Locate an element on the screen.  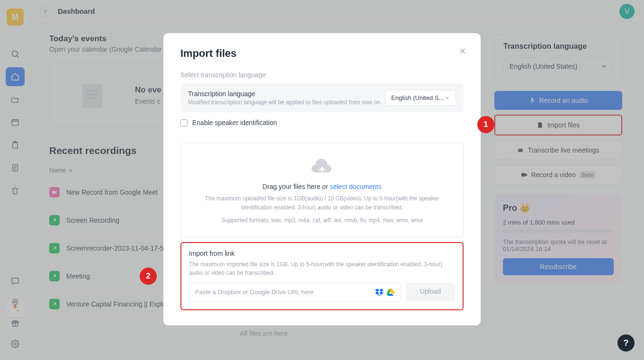
import-link-title: Import from link is located at coordinates (322, 253).